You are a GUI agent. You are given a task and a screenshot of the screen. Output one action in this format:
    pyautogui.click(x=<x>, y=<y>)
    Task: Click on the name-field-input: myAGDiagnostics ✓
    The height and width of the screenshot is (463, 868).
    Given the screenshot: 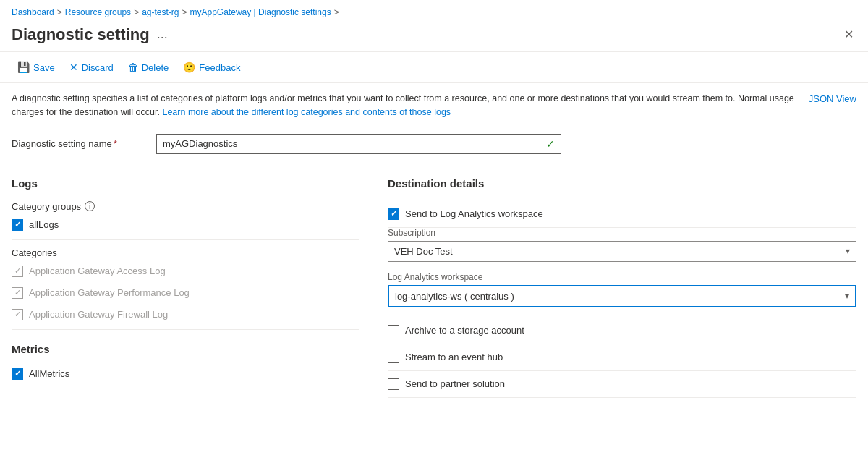 What is the action you would take?
    pyautogui.click(x=359, y=144)
    